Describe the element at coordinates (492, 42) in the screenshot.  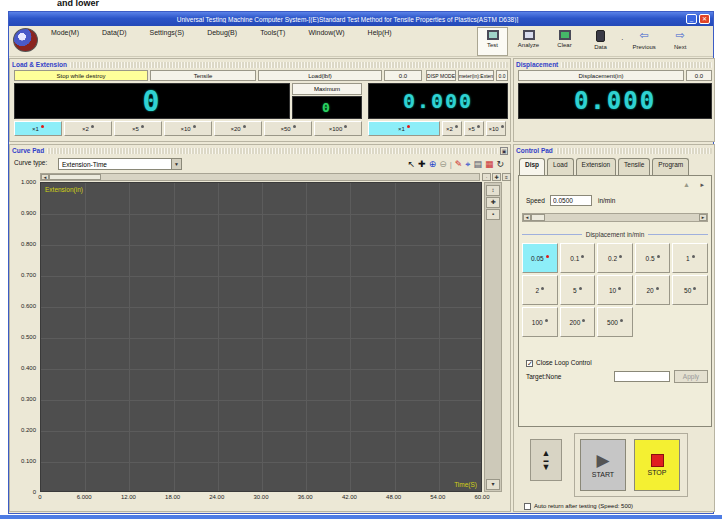
I see `toolbar-test-button: Test` at that location.